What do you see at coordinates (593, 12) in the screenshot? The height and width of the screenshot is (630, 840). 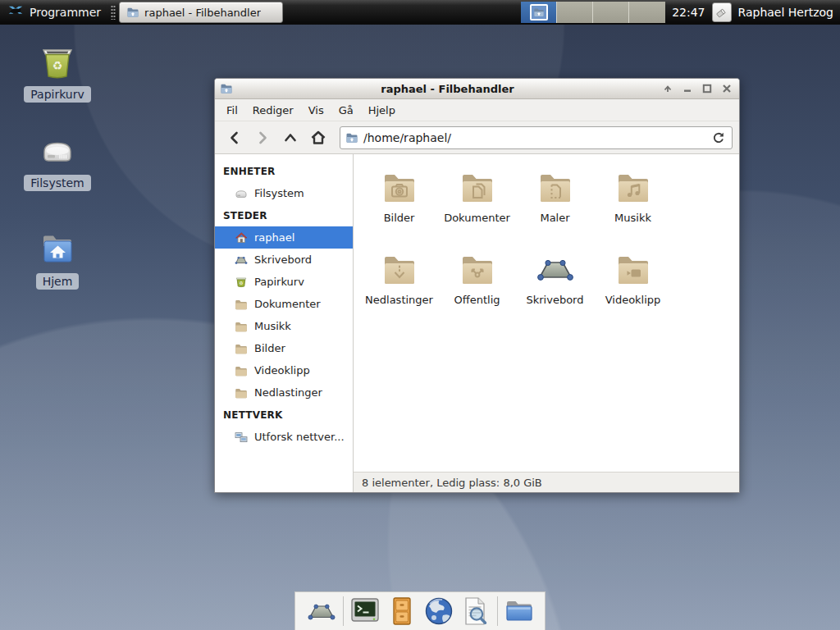 I see `workspace-pager` at bounding box center [593, 12].